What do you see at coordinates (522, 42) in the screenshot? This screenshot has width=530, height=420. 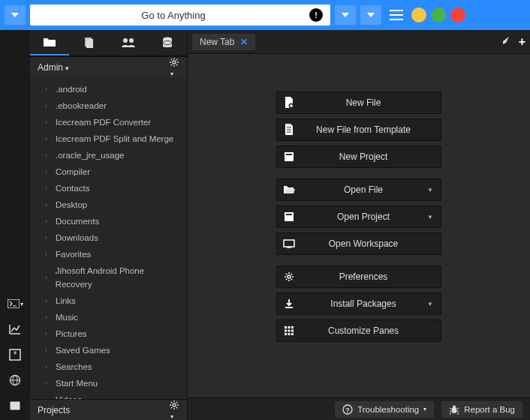 I see `add-tab-icon: +` at bounding box center [522, 42].